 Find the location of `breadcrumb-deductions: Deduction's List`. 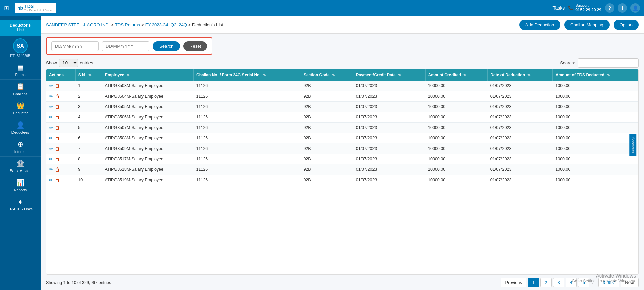

breadcrumb-deductions: Deduction's List is located at coordinates (207, 25).